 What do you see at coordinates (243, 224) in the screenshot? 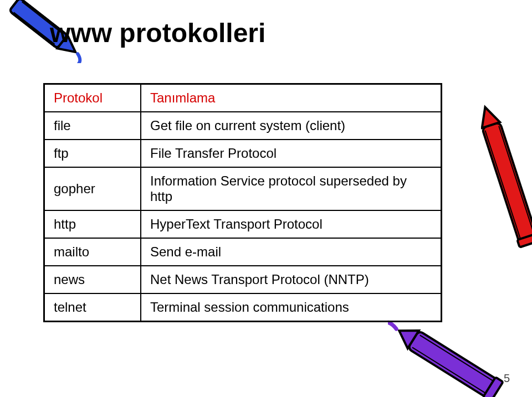
I see `table-row: http HyperText Transport Protocol` at bounding box center [243, 224].